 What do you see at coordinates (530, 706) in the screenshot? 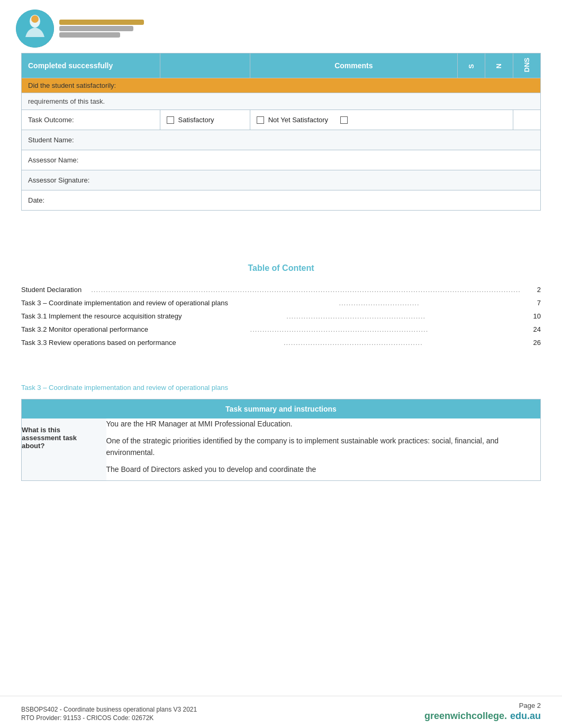
I see `footer-page: Page 2` at bounding box center [530, 706].